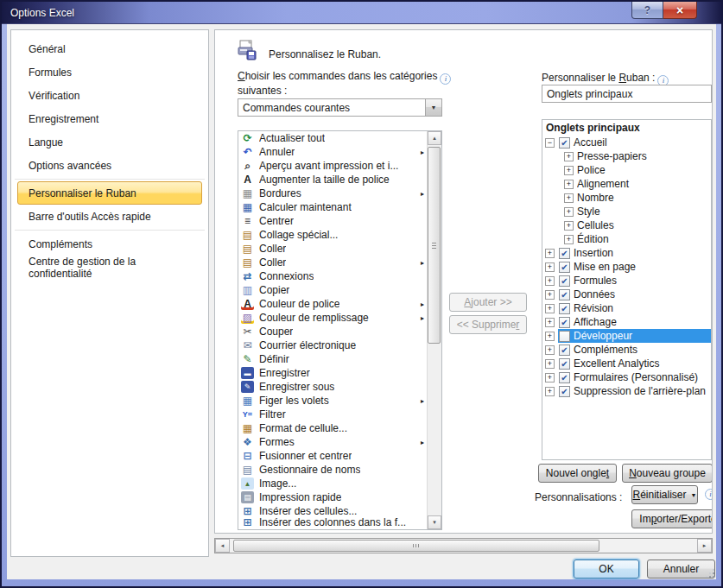 The image size is (723, 588). What do you see at coordinates (333, 235) in the screenshot?
I see `command-item: ▤Collage spécial...` at bounding box center [333, 235].